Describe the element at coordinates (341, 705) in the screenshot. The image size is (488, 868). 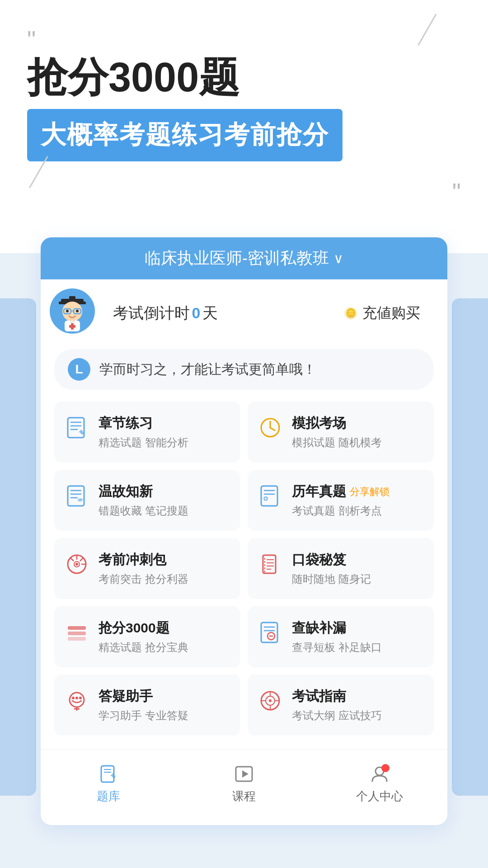
I see `feature-item-guide: 考试指南 考试大纲 应试技巧` at that location.